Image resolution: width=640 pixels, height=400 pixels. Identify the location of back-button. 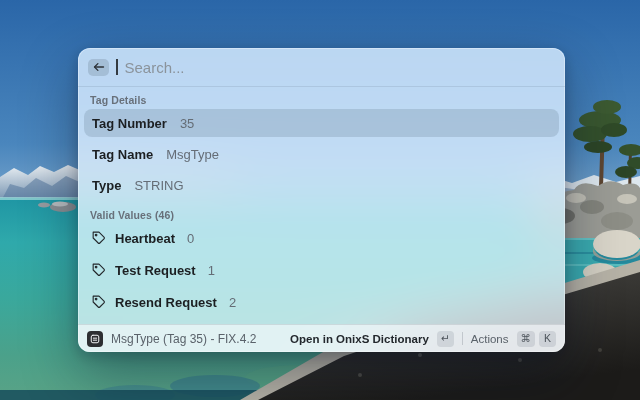
(98, 68).